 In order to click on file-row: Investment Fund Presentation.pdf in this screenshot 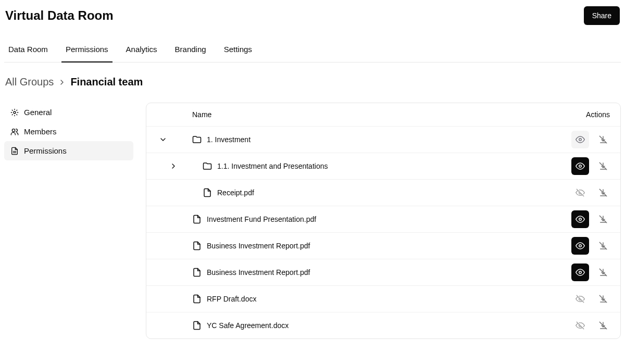, I will do `click(383, 220)`.